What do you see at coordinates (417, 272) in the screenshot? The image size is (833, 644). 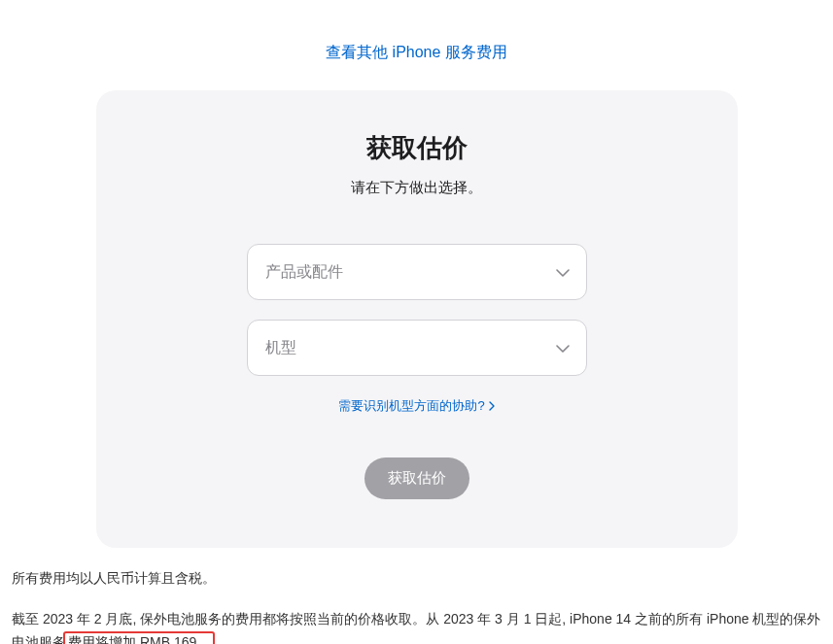 I see `product-select-wrapper: 产品或配件` at bounding box center [417, 272].